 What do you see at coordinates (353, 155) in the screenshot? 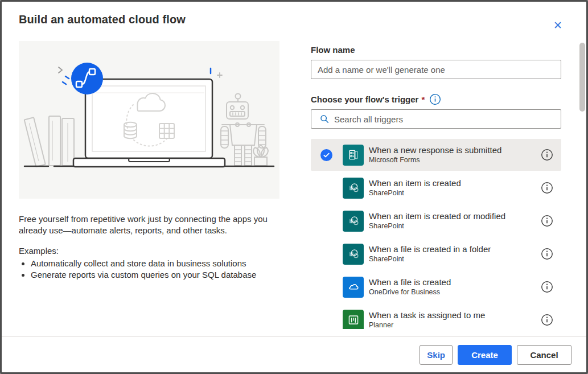
I see `microsoft-forms-icon` at bounding box center [353, 155].